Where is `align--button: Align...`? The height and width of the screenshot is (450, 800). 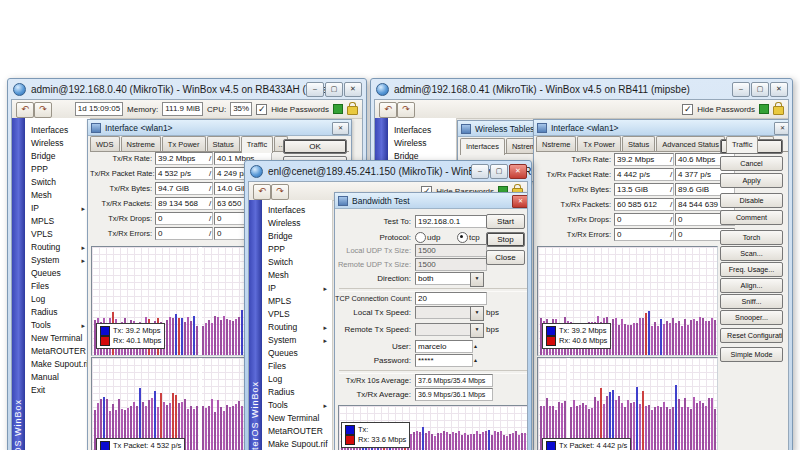 align--button: Align... is located at coordinates (752, 286).